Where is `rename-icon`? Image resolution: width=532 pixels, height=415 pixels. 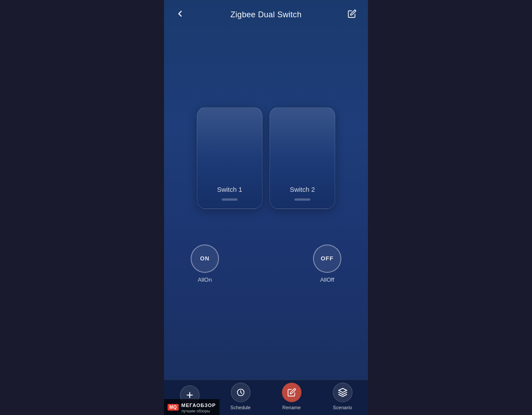 rename-icon is located at coordinates (292, 392).